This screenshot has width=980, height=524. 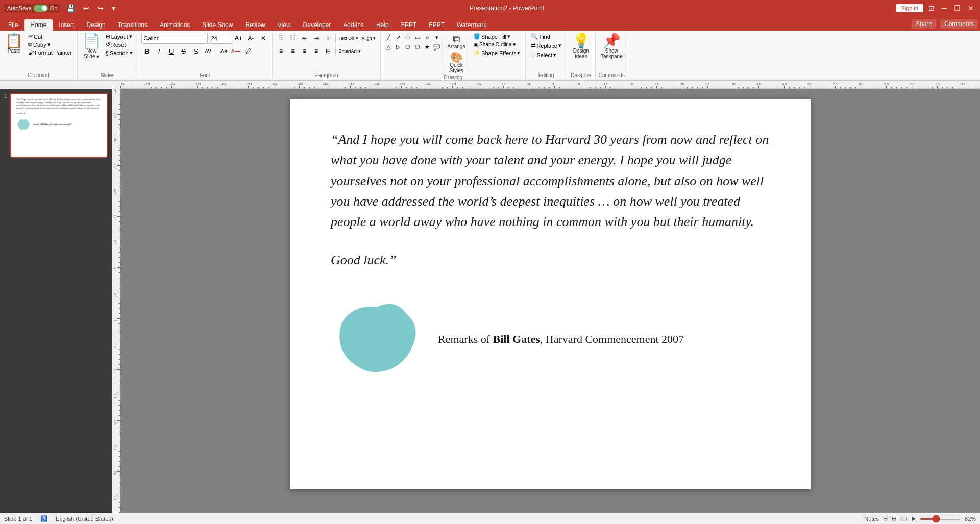 I want to click on numbering-button: ☷, so click(x=293, y=38).